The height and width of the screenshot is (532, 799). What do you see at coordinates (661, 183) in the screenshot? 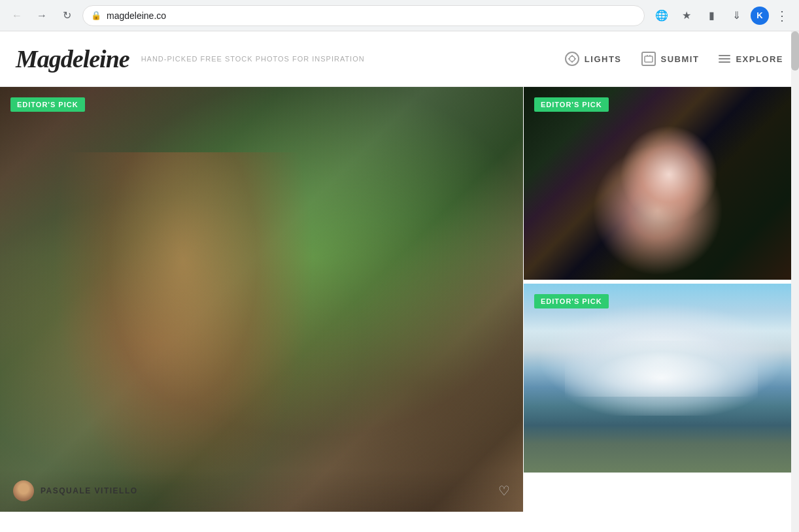
I see `photo-top-right-container: EDITOR'S PICK ALAN CABELLO ♡` at bounding box center [661, 183].